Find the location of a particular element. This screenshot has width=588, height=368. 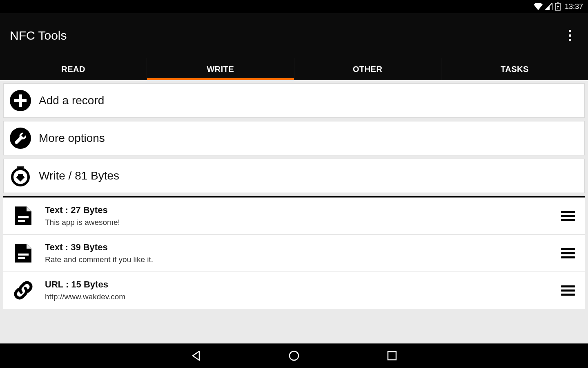

tab-read: READ is located at coordinates (74, 69).